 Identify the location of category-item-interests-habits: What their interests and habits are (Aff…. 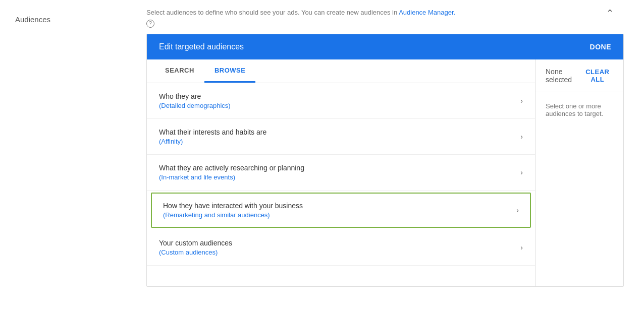
(341, 137).